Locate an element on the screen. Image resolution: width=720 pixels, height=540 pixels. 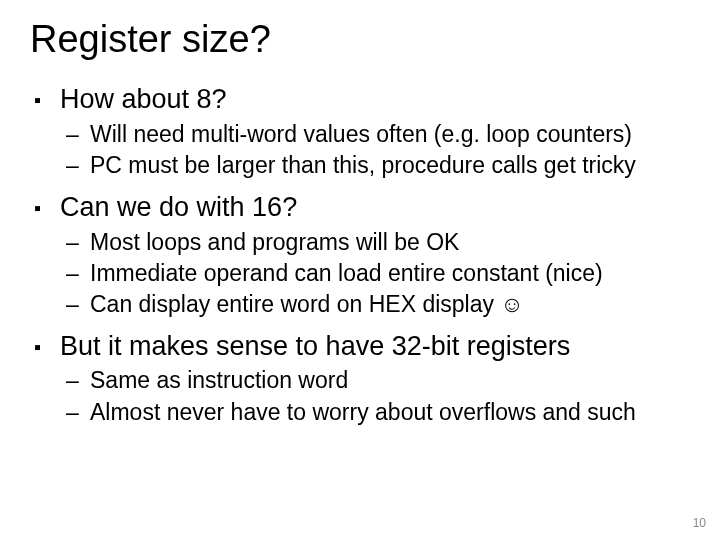
sub-text: Immediate operand can load entire consta… is located at coordinates (346, 273).